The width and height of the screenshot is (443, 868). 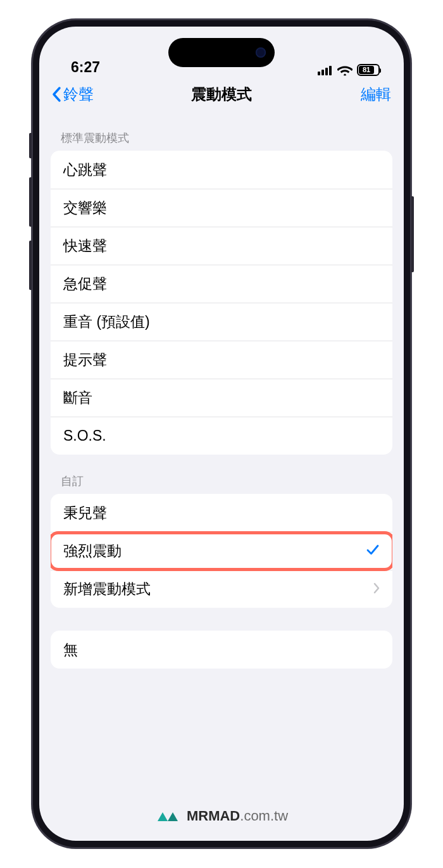 What do you see at coordinates (30, 146) in the screenshot?
I see `phone-side-button` at bounding box center [30, 146].